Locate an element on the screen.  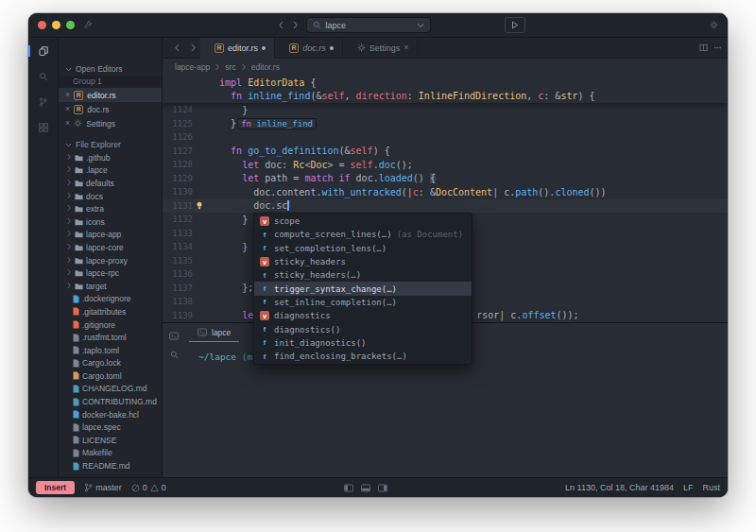
open-editors-header: Open Editors is located at coordinates (110, 69).